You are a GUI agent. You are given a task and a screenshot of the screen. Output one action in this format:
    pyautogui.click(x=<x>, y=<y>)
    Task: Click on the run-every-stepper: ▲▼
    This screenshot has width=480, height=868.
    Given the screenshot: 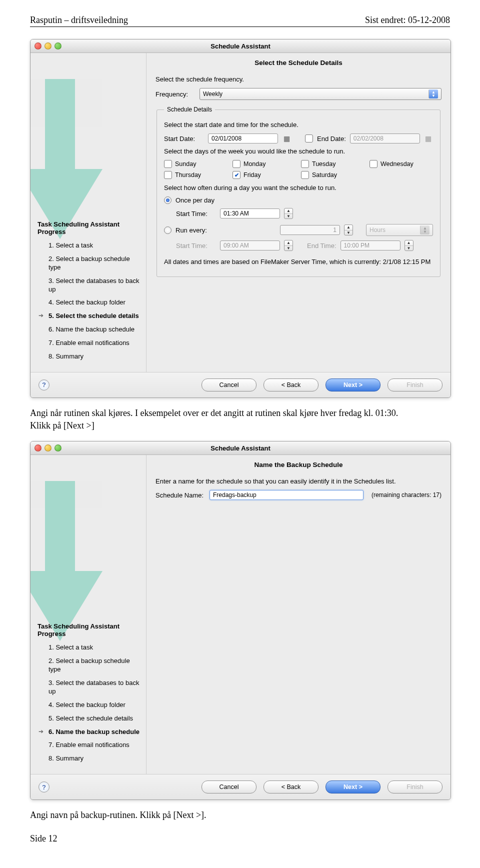 What is the action you would take?
    pyautogui.click(x=348, y=230)
    